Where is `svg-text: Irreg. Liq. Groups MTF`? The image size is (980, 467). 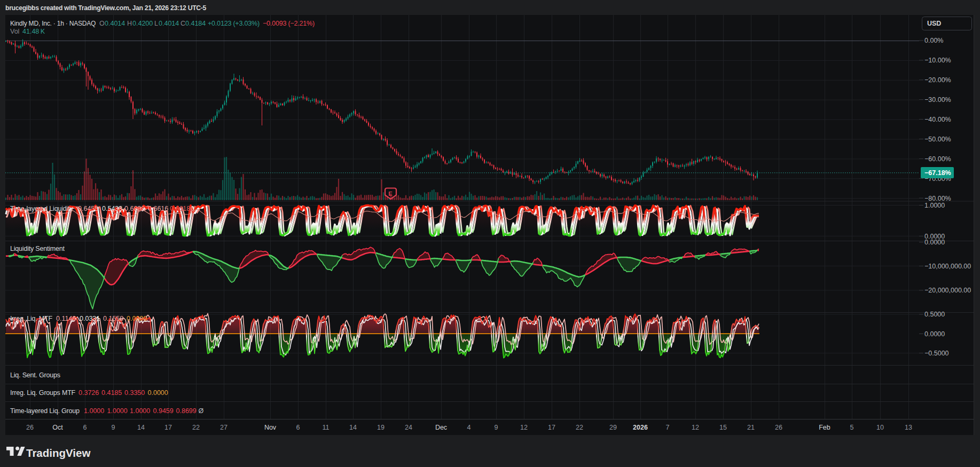
svg-text: Irreg. Liq. Groups MTF is located at coordinates (43, 393).